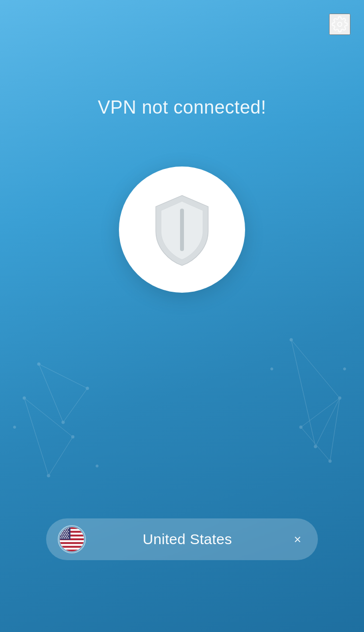  I want to click on country-selector: United States ×, so click(182, 539).